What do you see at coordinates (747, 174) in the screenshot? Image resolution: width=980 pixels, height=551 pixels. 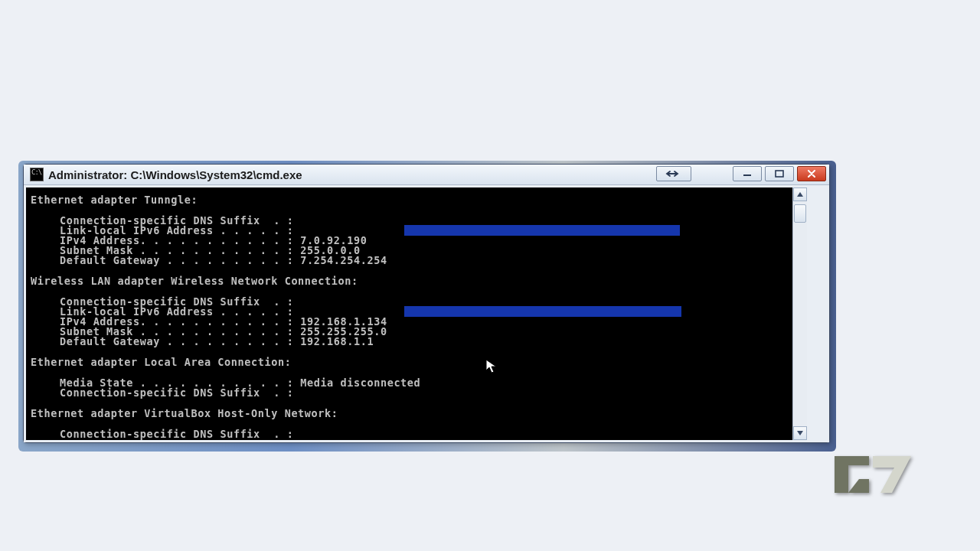 I see `minimize-button` at bounding box center [747, 174].